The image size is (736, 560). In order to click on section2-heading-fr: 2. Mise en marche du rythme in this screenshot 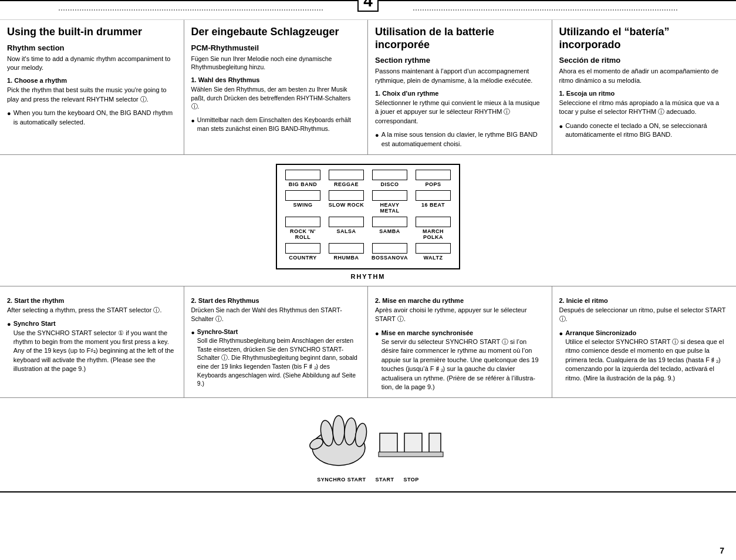, I will do `click(460, 301)`.